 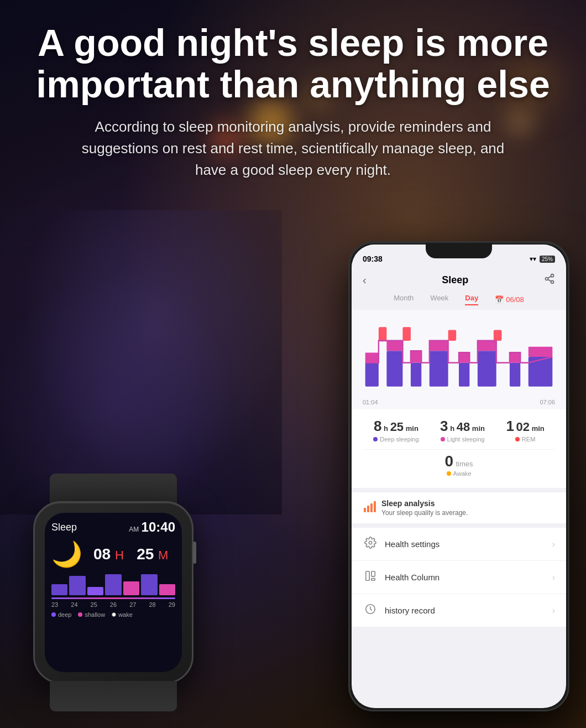 I want to click on watch-hours: 08, so click(x=102, y=554).